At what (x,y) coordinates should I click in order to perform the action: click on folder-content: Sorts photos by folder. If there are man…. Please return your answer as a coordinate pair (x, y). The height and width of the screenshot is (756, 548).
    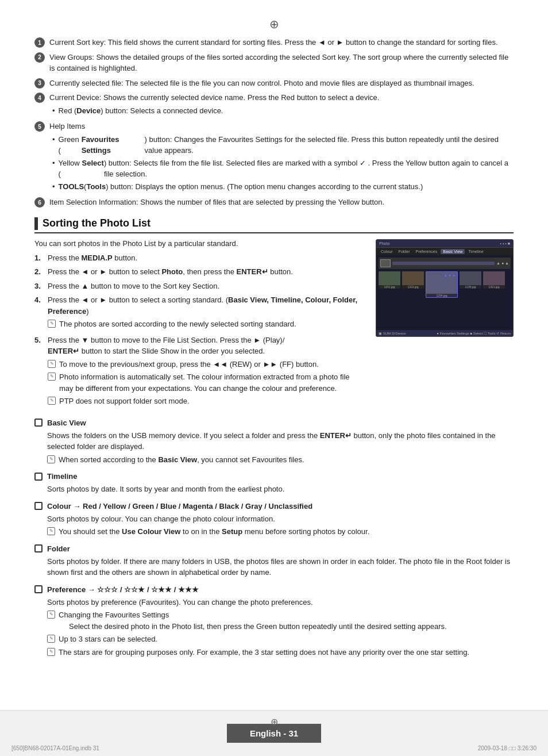
    Looking at the image, I should click on (280, 567).